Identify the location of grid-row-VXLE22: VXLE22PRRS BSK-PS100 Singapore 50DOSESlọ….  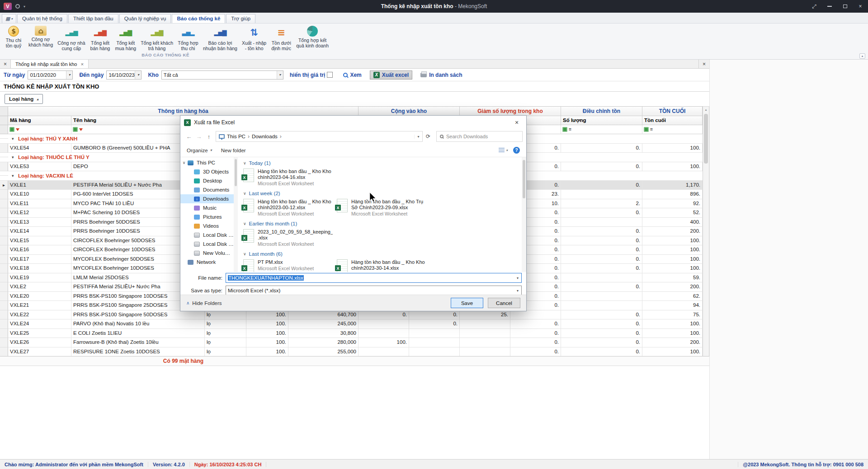
(351, 315).